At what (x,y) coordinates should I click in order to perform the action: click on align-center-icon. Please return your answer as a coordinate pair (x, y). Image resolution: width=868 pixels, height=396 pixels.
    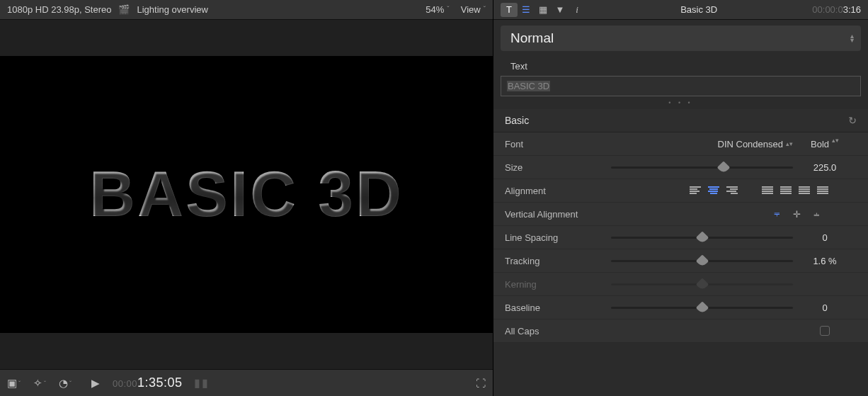
    Looking at the image, I should click on (714, 191).